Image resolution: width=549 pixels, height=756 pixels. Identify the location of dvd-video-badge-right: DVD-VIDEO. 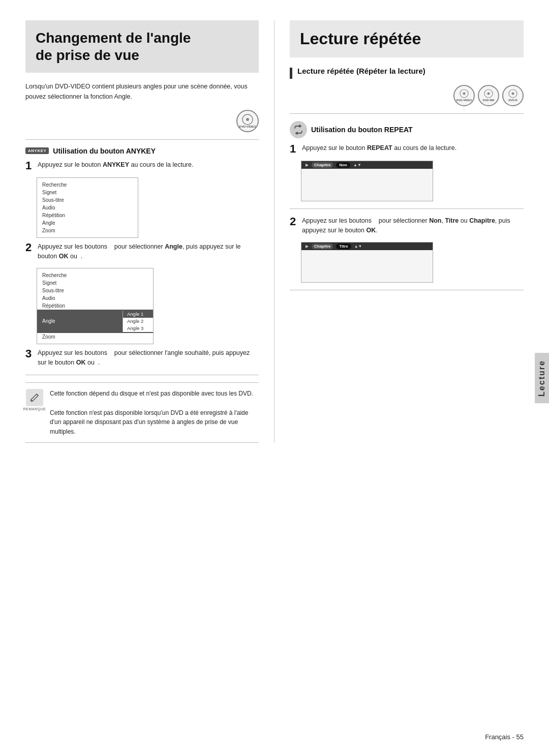
(464, 96).